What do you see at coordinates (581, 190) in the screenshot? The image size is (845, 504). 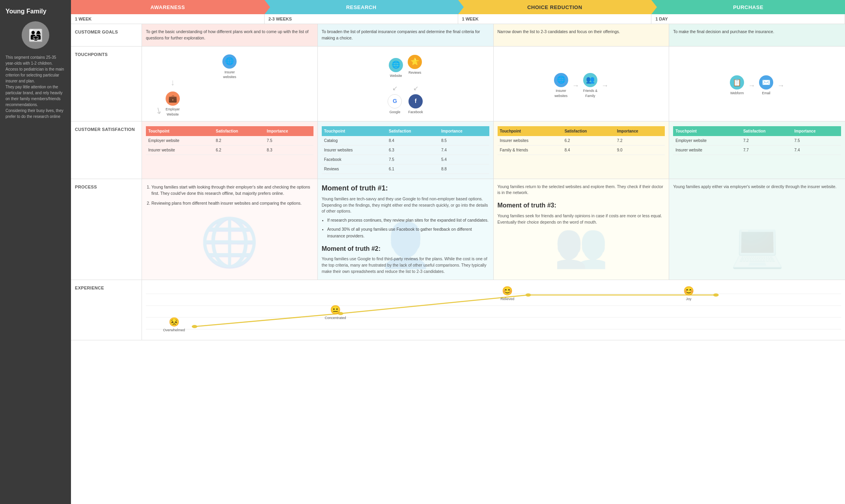 I see `choice-text: Young families return to the selected we…` at bounding box center [581, 190].